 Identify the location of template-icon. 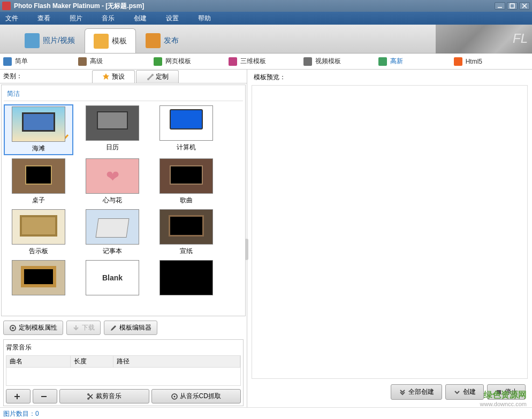
(101, 41).